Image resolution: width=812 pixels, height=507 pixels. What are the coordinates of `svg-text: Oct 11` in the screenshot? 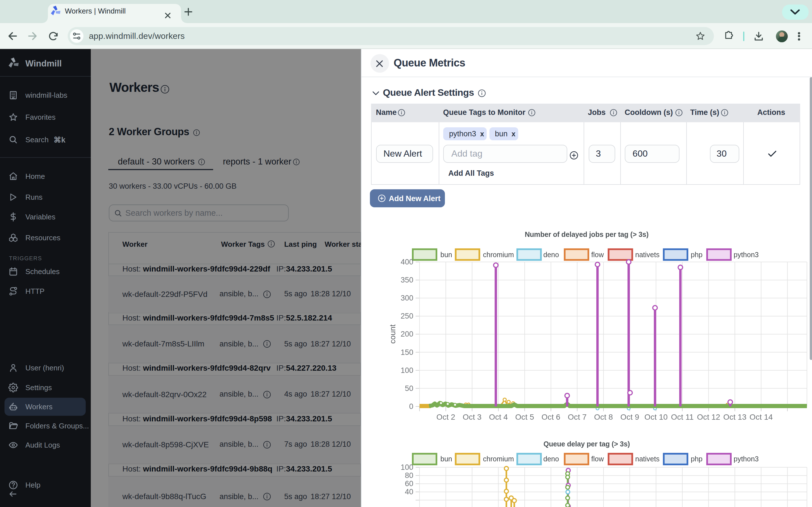 It's located at (682, 417).